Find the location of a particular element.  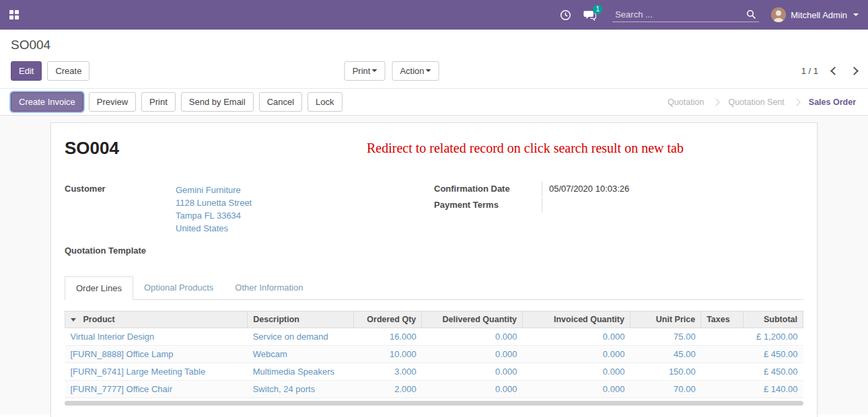

notebook-tabs: Order Lines Optional Products Other Info… is located at coordinates (434, 288).